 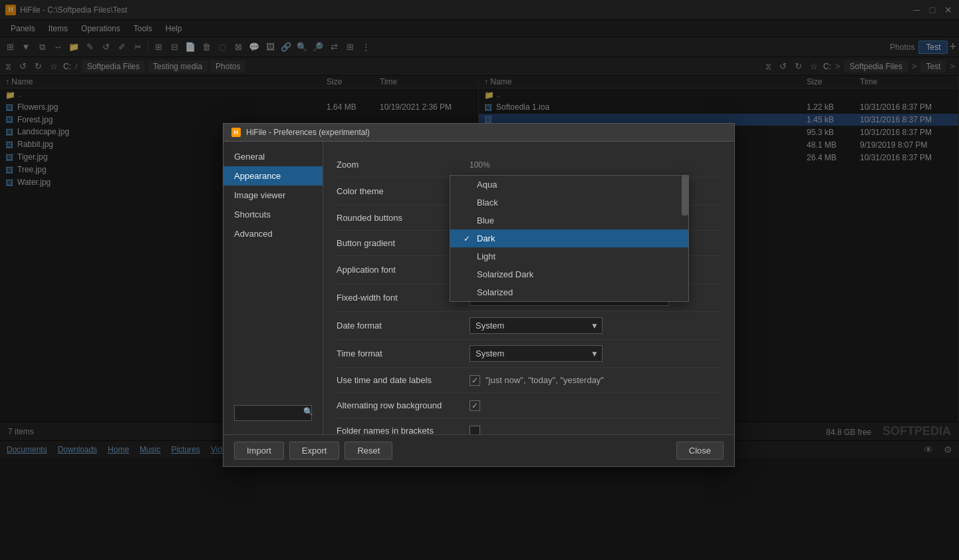 I want to click on dialog-footer: Import Export Reset Close, so click(x=479, y=450).